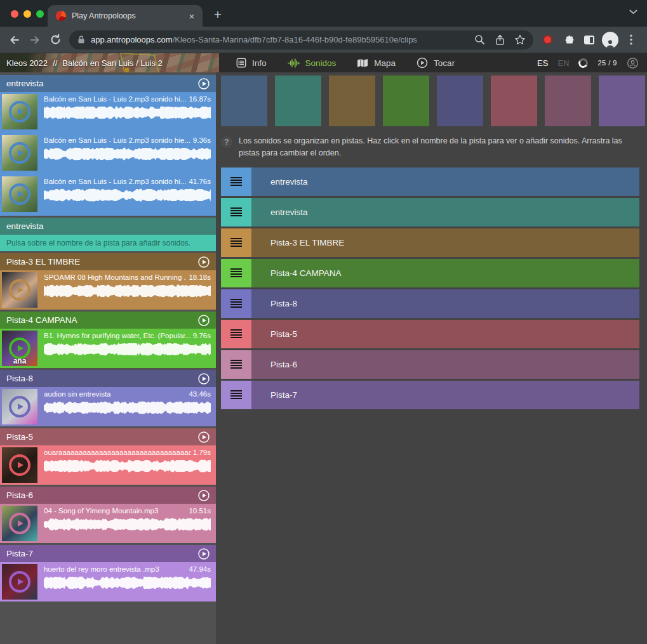 Image resolution: width=647 pixels, height=644 pixels. I want to click on track-row: Pista-8, so click(430, 303).